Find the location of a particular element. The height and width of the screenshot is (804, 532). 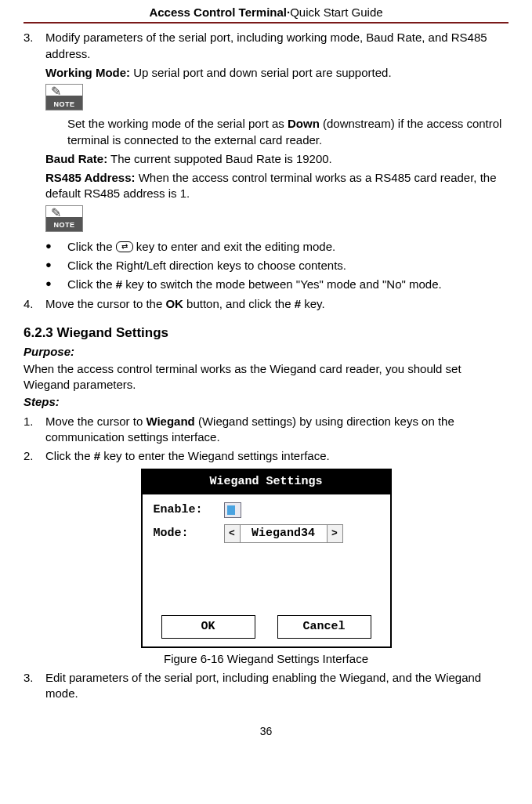

wiegand-step-1: 1. Move the cursor to Wiegand (Wiegand s… is located at coordinates (266, 429).